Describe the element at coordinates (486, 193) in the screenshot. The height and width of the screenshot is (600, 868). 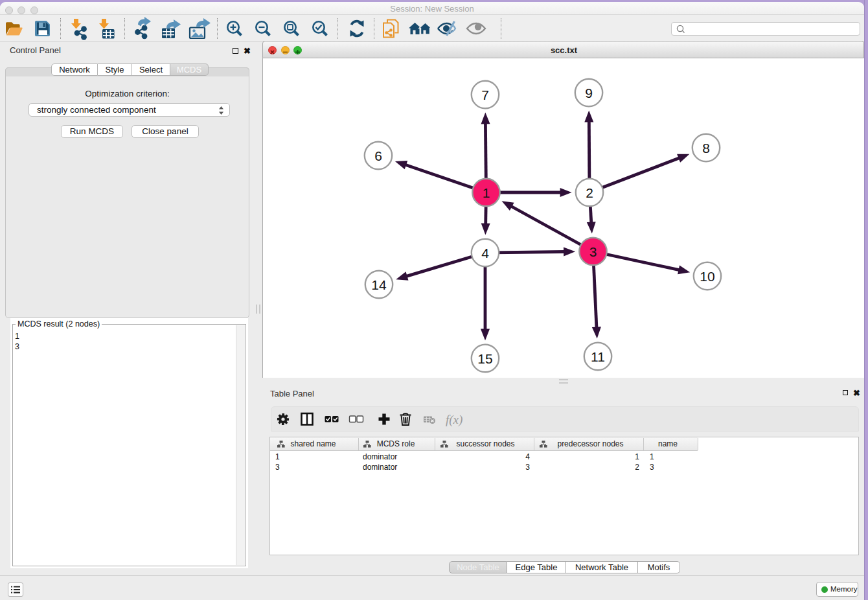
I see `svg-text: 1` at that location.